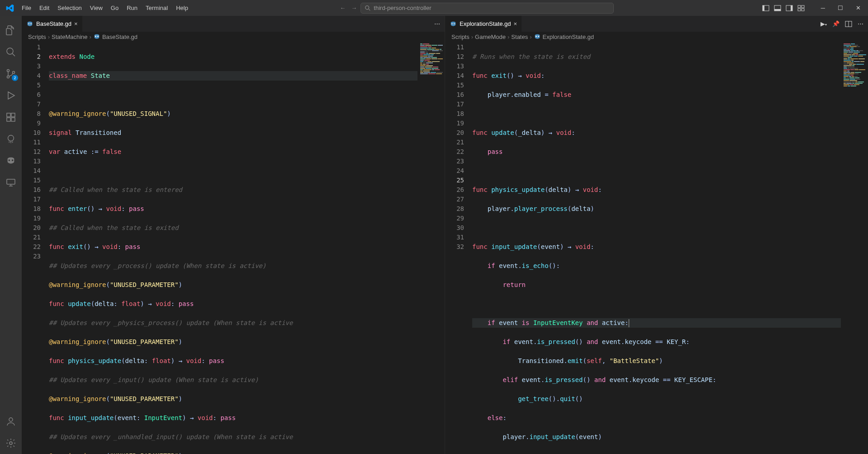 The width and height of the screenshot is (868, 454). Describe the element at coordinates (96, 8) in the screenshot. I see `menu-view: View` at that location.